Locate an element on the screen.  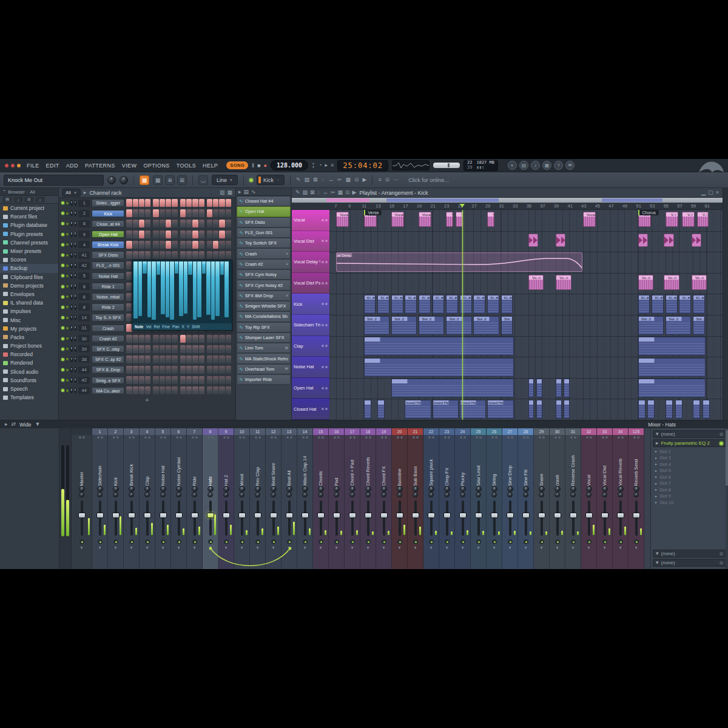
playlist-clip-vo-n: Vo..n is located at coordinates (699, 283).